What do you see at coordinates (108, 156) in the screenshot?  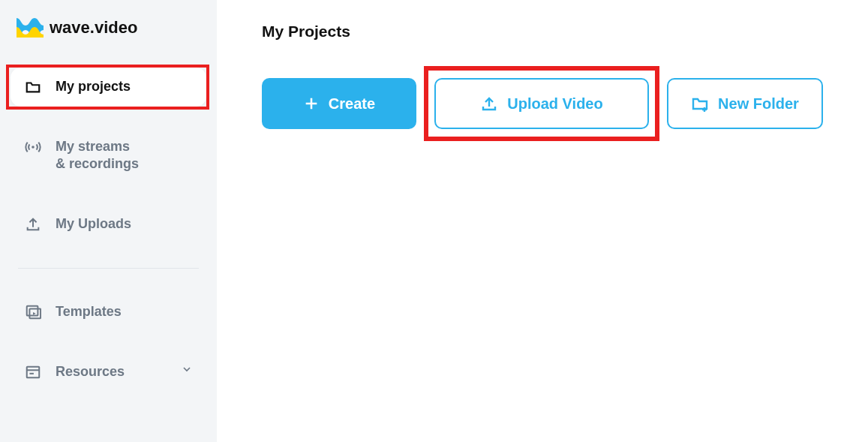 I see `sidebar-item-my-streams: My streams & recordings` at bounding box center [108, 156].